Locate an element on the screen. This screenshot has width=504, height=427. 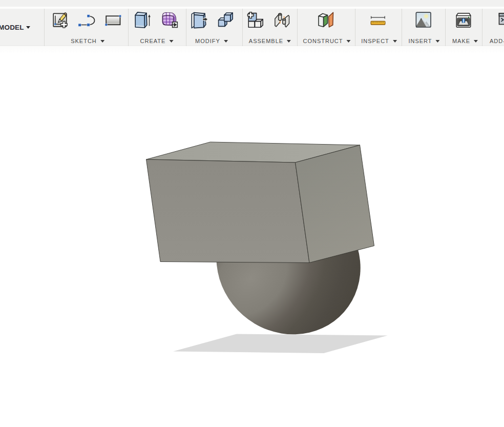
make-3d-print-icon is located at coordinates (464, 20).